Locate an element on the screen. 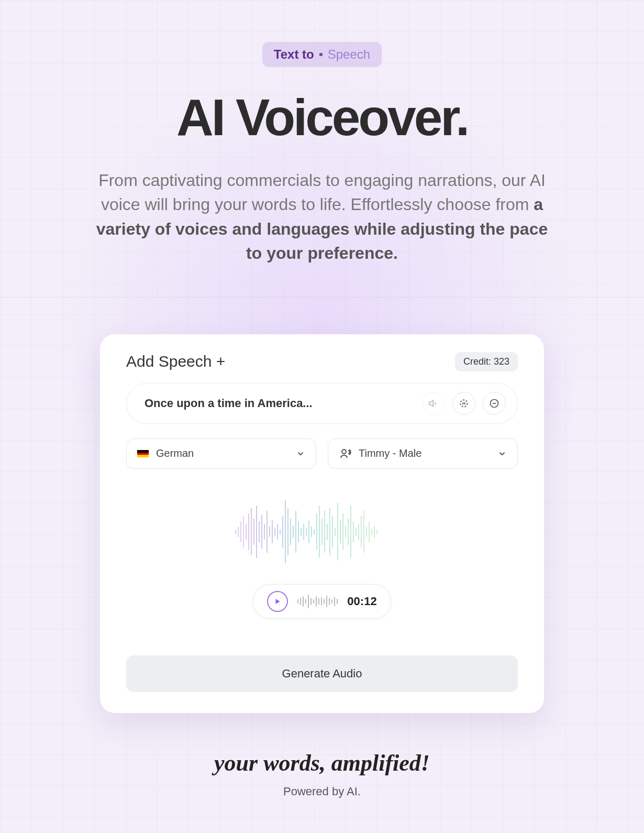 Image resolution: width=644 pixels, height=833 pixels. minus-circle-icon is located at coordinates (494, 403).